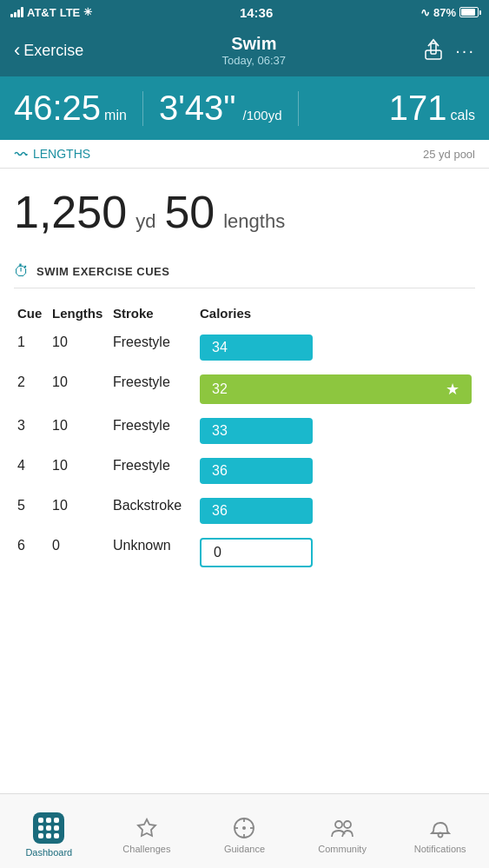  What do you see at coordinates (342, 828) in the screenshot?
I see `community-icon` at bounding box center [342, 828].